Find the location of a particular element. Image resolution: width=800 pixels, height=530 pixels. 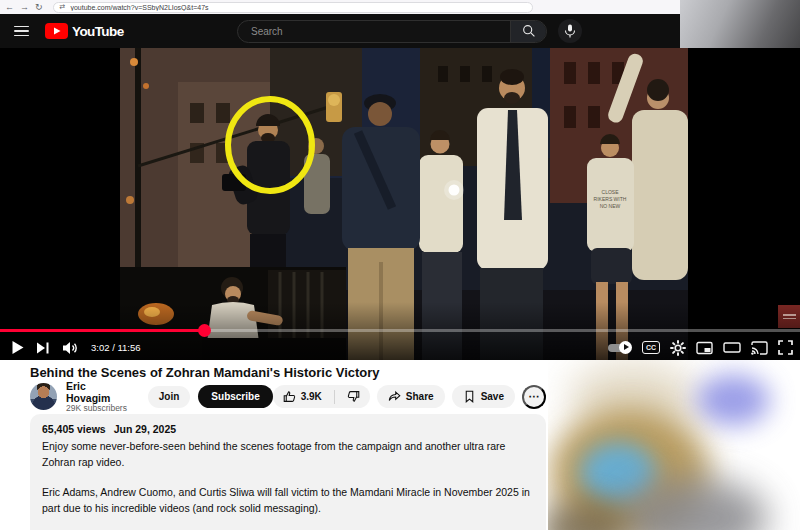

youtube-logo-text: YouTube is located at coordinates (98, 32).